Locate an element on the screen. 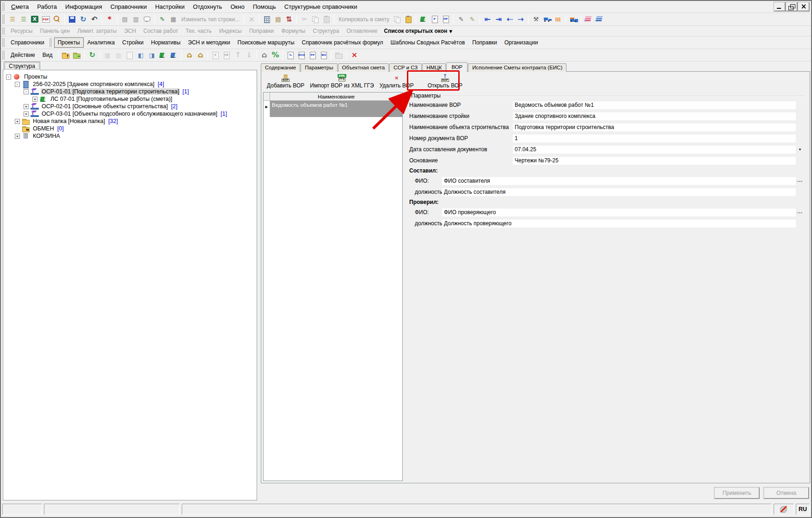  m29-button is located at coordinates (301, 55).